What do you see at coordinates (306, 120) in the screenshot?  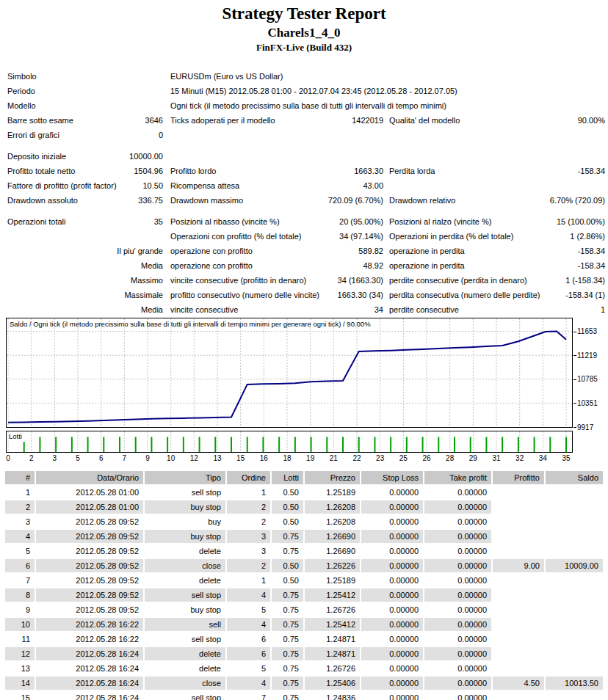 I see `summary-row: Barre sotto esame3646Ticks adoperati per…` at bounding box center [306, 120].